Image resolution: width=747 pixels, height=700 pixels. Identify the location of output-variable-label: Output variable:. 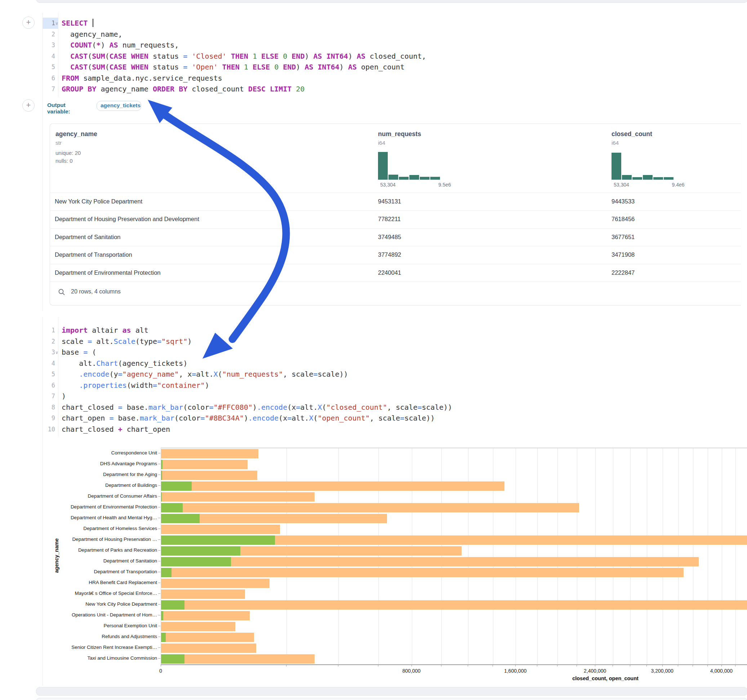
(59, 108).